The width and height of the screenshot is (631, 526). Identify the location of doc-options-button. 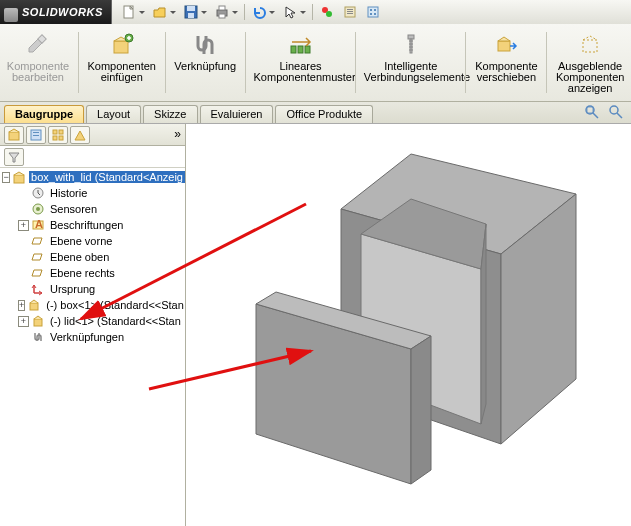
(350, 12).